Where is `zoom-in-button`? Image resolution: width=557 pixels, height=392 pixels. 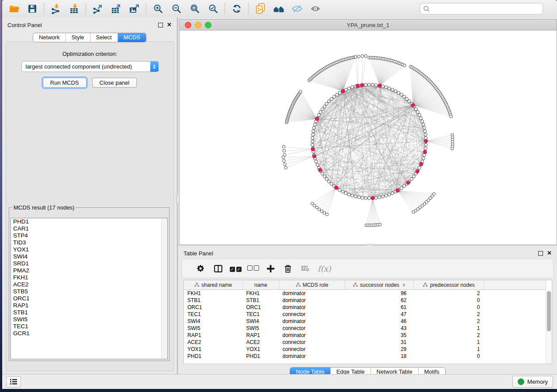 zoom-in-button is located at coordinates (158, 9).